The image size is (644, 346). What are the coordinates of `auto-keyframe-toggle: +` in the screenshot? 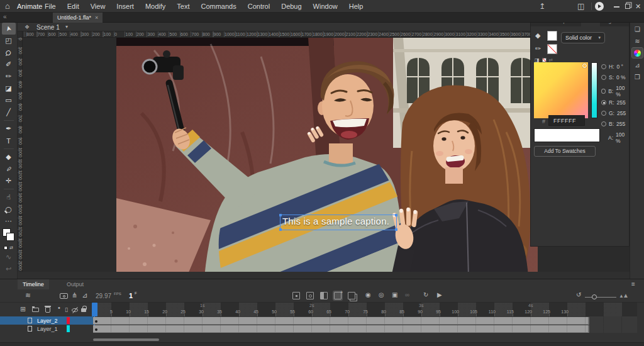 It's located at (338, 296).